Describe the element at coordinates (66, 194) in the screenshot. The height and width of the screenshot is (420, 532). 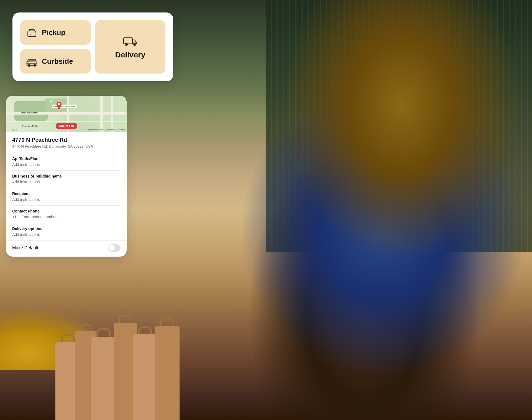
I see `recipient-label: Recipient` at that location.